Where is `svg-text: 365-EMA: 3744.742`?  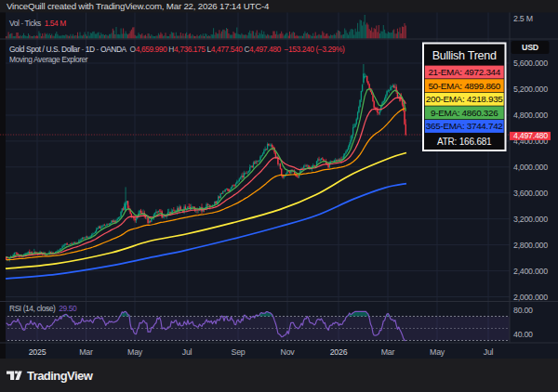 svg-text: 365-EMA: 3744.742 is located at coordinates (465, 126).